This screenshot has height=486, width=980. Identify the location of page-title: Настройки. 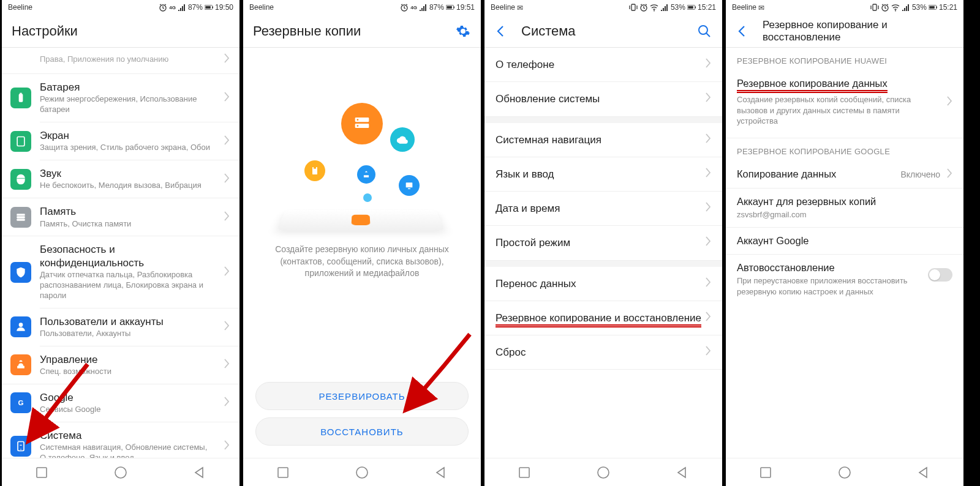
(121, 31).